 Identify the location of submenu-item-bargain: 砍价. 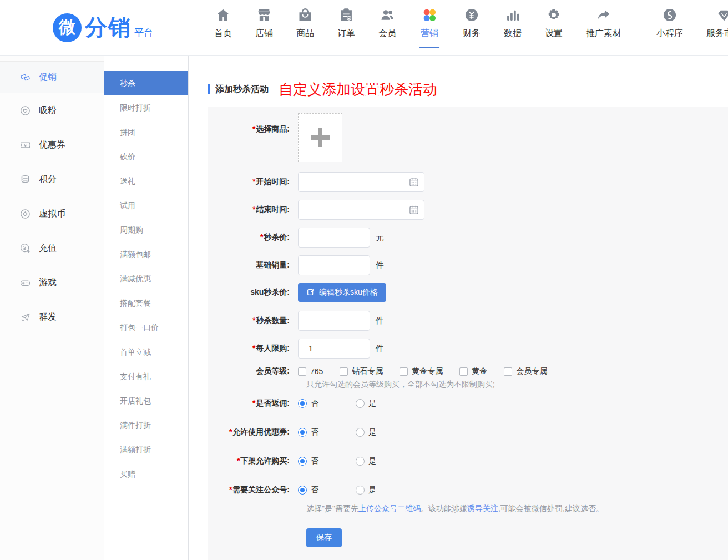
(146, 157).